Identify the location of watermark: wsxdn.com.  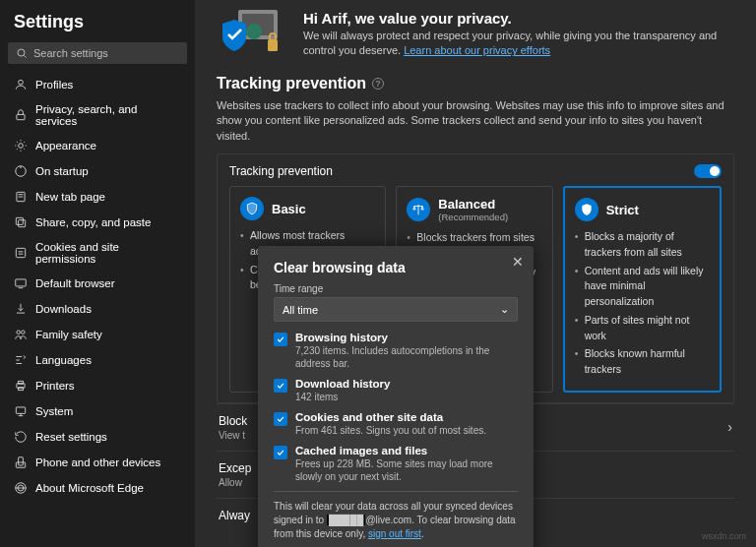
(724, 536).